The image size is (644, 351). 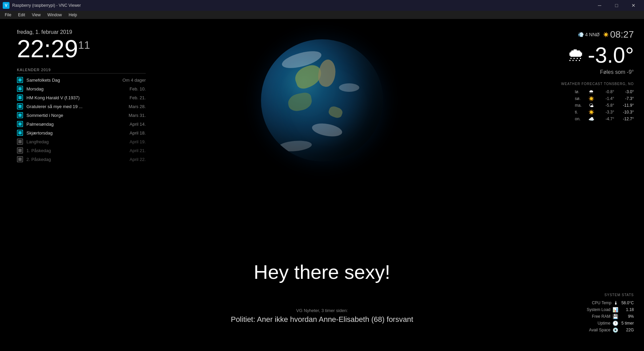 What do you see at coordinates (604, 323) in the screenshot?
I see `uptime-label: Uptime` at bounding box center [604, 323].